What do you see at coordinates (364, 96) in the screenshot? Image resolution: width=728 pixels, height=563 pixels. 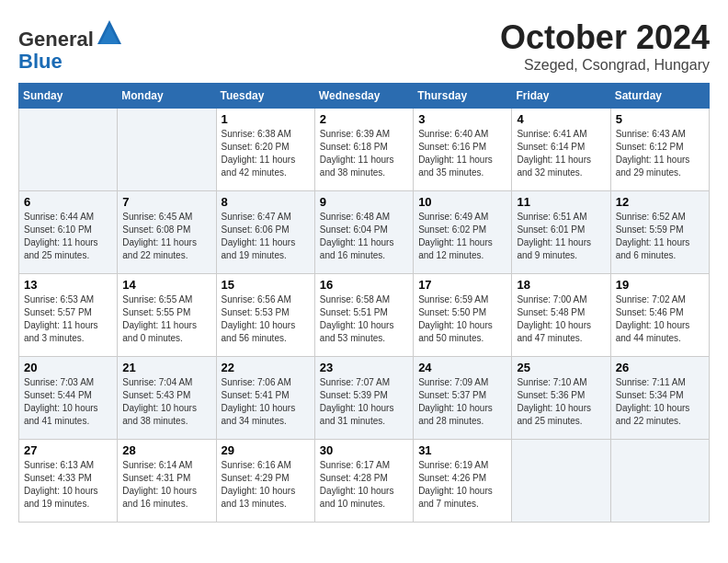 I see `calendar-header-row: Sunday Monday Tuesday Wednesday Thursday…` at bounding box center [364, 96].